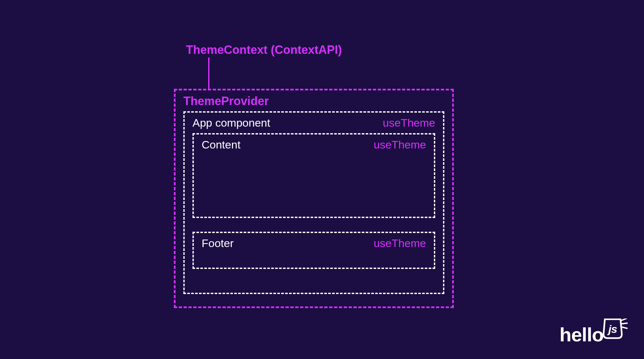 This screenshot has height=359, width=644. I want to click on svg-text: js, so click(612, 329).